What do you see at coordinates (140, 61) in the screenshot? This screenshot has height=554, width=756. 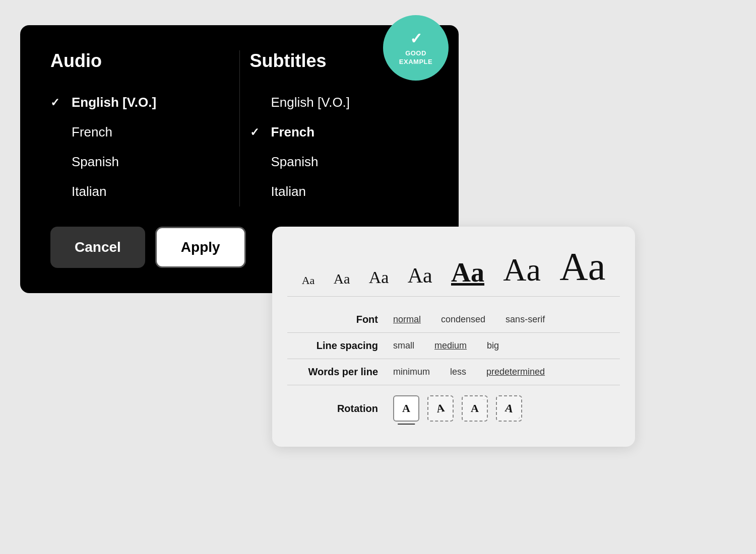 I see `audio-title: Audio` at bounding box center [140, 61].